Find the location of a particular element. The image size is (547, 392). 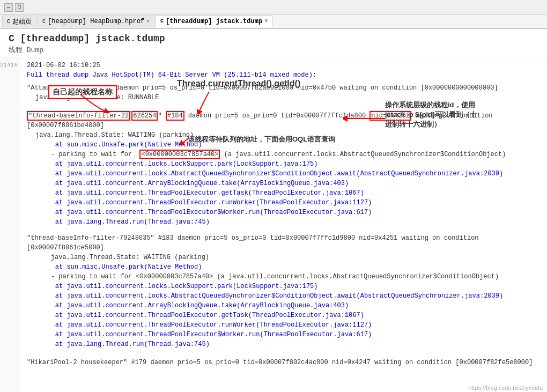

thread2-nid-highlight: nid=0x4252 is located at coordinates (390, 116).